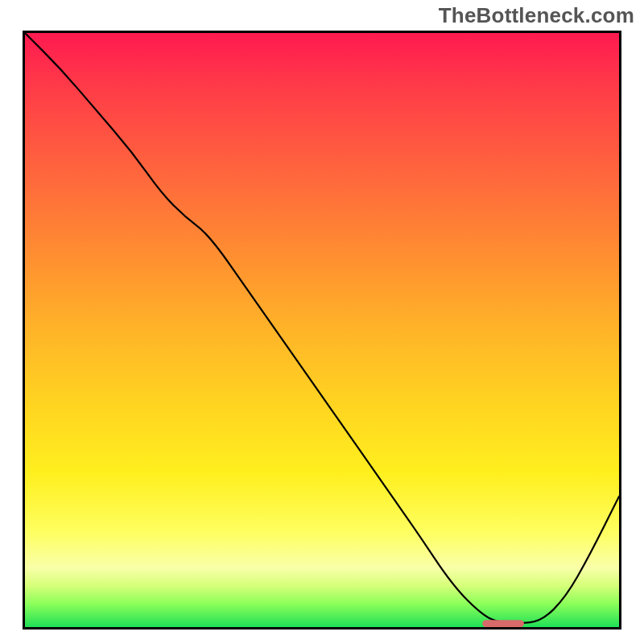 This screenshot has height=644, width=644. Describe the element at coordinates (536, 16) in the screenshot. I see `watermark-text: TheBottleneck.com` at that location.